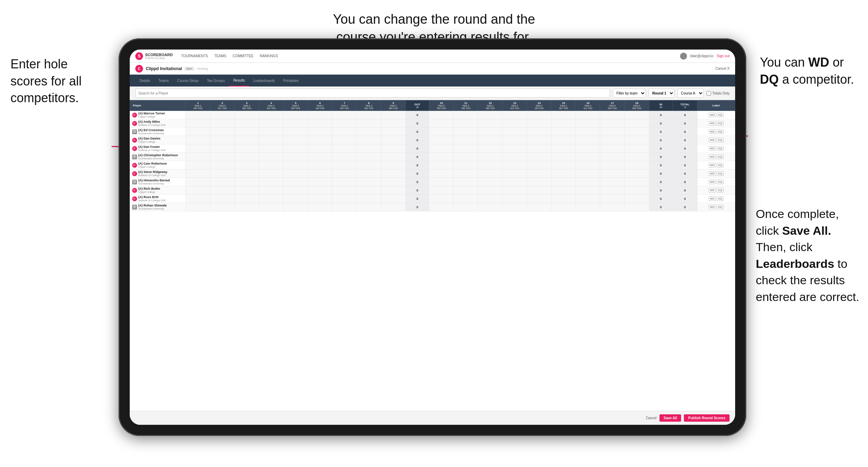 This screenshot has width=868, height=467. I want to click on search-input, so click(372, 93).